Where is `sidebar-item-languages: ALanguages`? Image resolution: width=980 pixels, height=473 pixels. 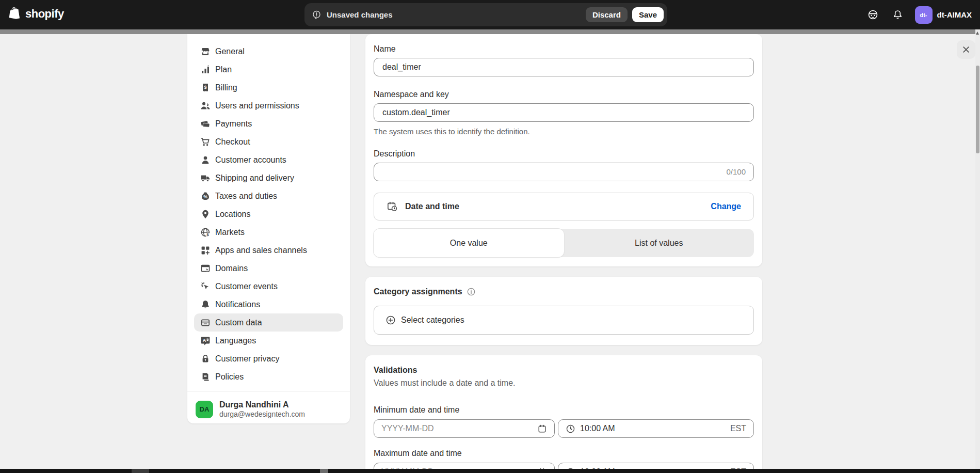
sidebar-item-languages: ALanguages is located at coordinates (268, 341).